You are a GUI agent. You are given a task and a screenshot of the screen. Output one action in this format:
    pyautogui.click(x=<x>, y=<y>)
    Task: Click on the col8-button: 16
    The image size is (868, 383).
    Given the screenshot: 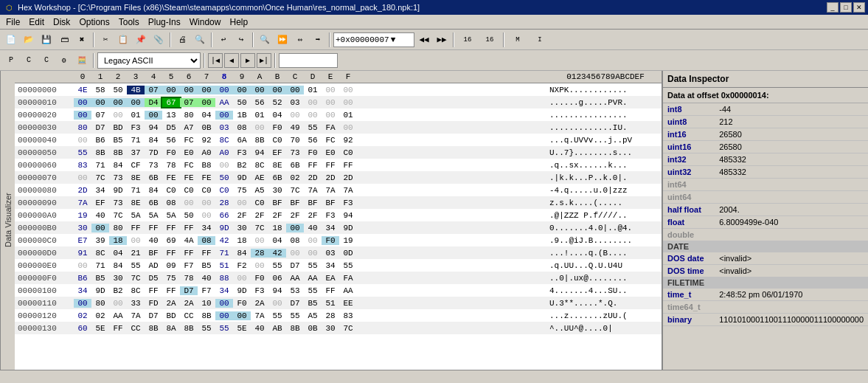 What is the action you would take?
    pyautogui.click(x=490, y=40)
    